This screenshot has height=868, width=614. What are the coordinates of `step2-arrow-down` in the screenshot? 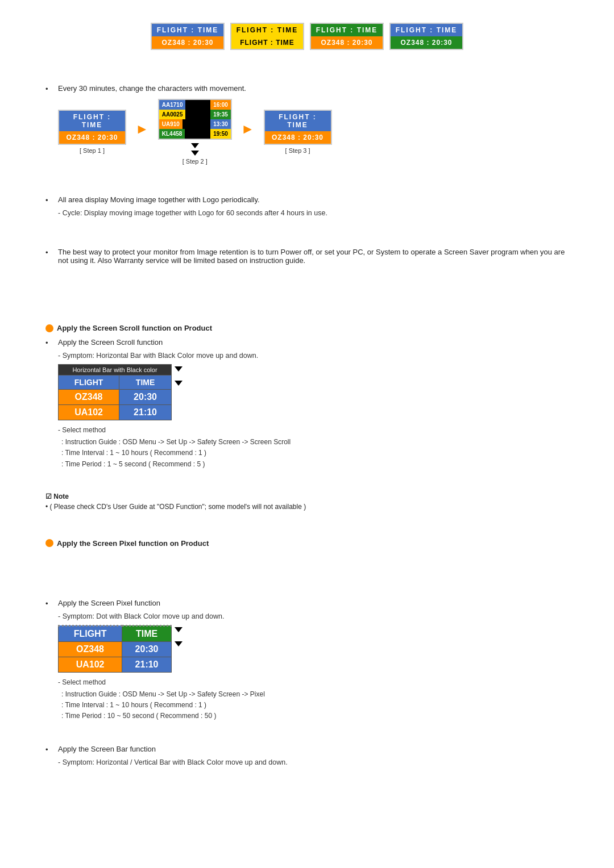 It's located at (195, 153).